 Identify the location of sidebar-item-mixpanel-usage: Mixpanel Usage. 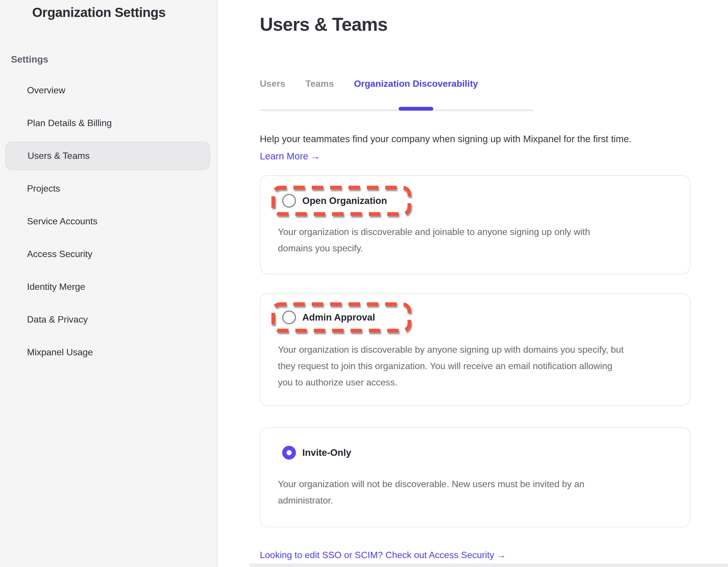
(108, 352).